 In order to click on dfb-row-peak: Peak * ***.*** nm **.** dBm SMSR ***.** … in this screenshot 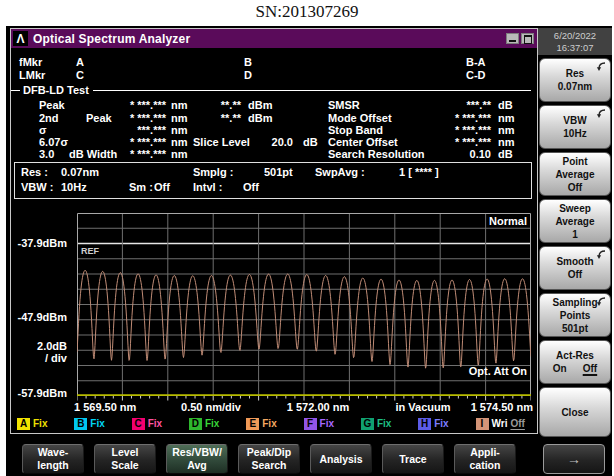, I will do `click(274, 105)`.